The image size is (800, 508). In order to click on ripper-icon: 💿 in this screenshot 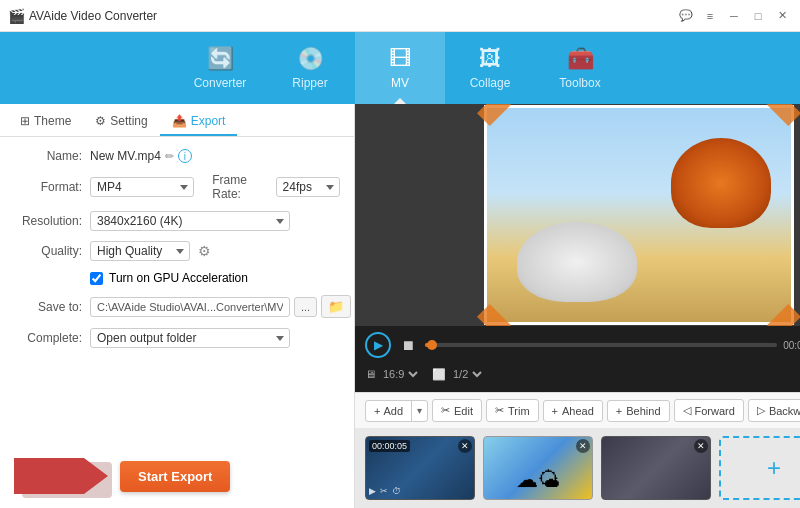, I will do `click(310, 59)`.